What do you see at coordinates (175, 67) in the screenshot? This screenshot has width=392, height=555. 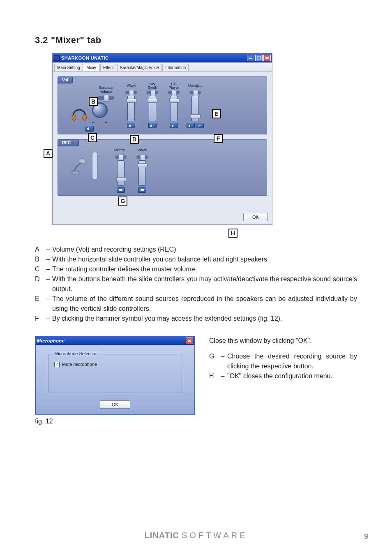 I see `tab-information: Information` at bounding box center [175, 67].